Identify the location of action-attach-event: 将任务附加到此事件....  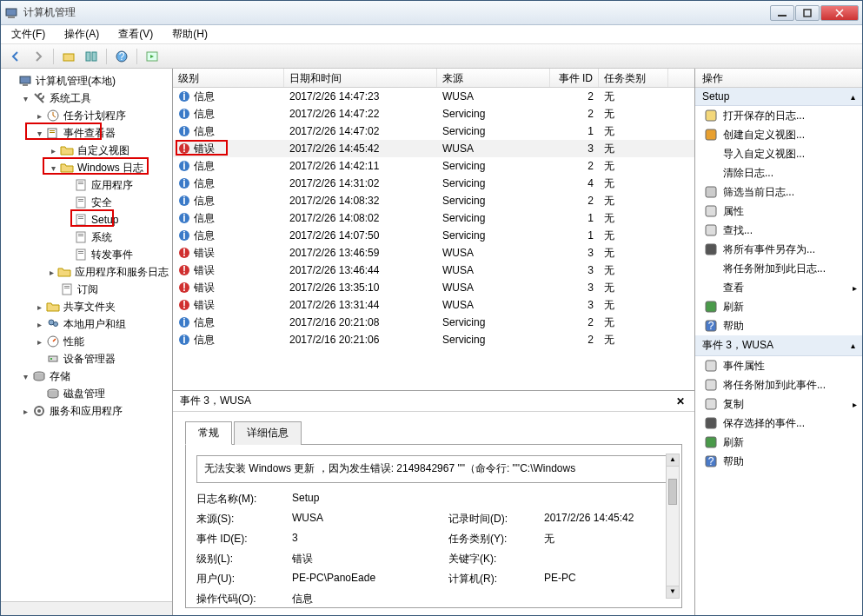
(779, 385).